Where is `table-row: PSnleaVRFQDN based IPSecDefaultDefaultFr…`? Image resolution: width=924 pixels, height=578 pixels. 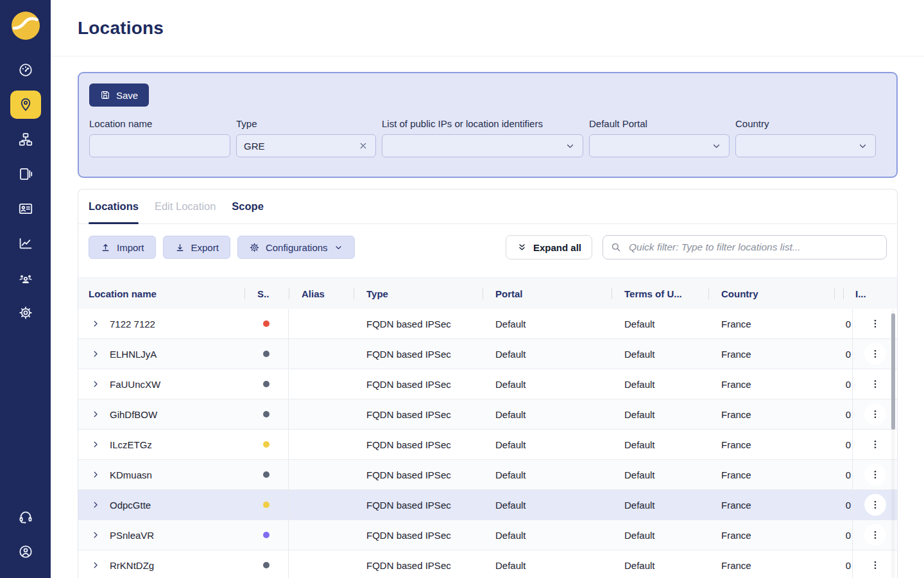
table-row: PSnleaVRFQDN based IPSecDefaultDefaultFr… is located at coordinates (488, 536).